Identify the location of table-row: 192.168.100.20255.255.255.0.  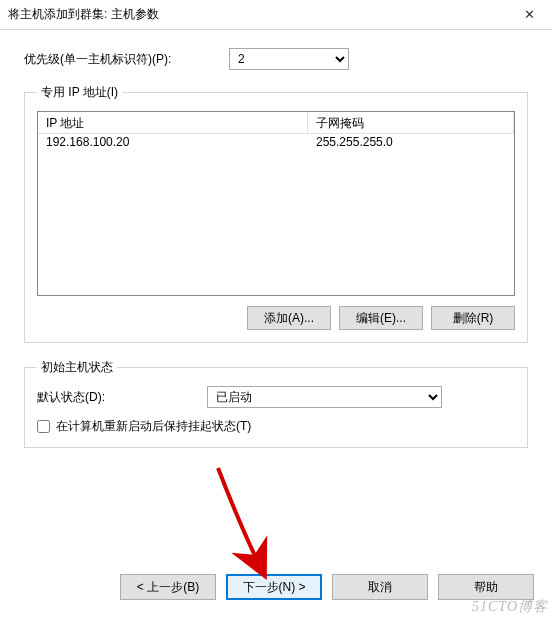
(276, 143).